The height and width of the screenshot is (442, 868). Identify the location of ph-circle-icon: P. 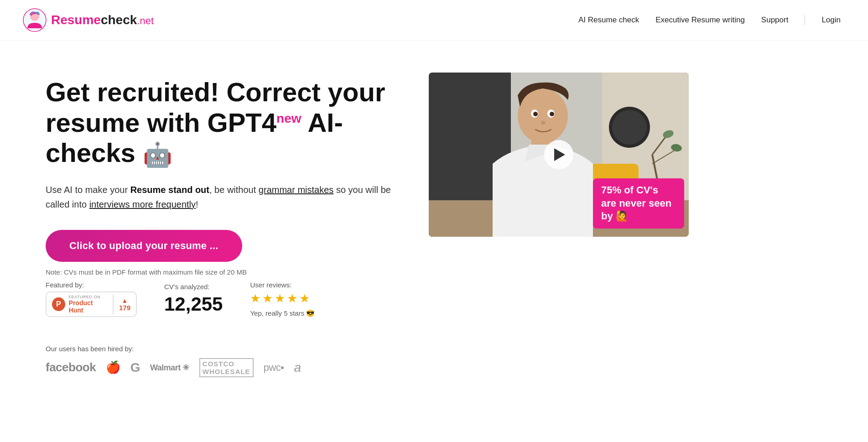
(58, 304).